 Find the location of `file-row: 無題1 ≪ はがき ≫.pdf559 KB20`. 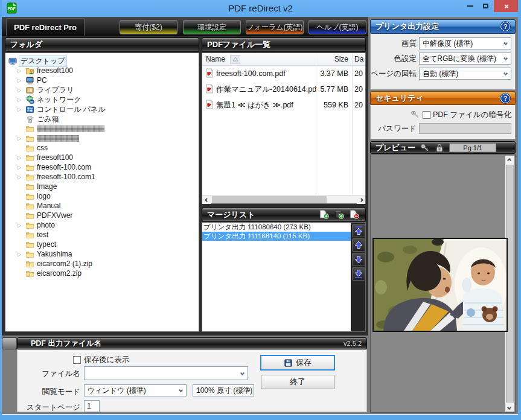

file-row: 無題1 ≪ はがき ≫.pdf559 KB20 is located at coordinates (284, 105).